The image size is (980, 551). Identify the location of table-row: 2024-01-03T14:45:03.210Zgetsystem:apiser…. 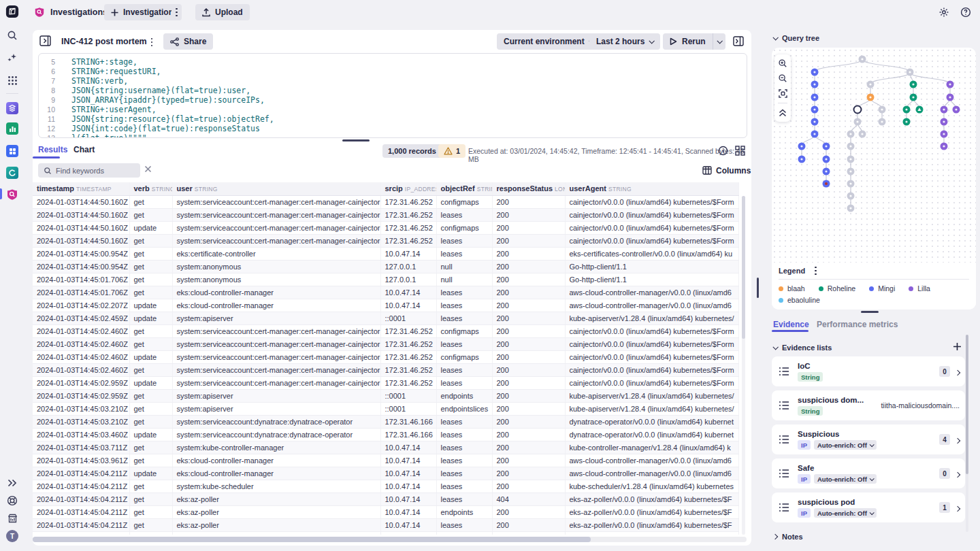
(385, 408).